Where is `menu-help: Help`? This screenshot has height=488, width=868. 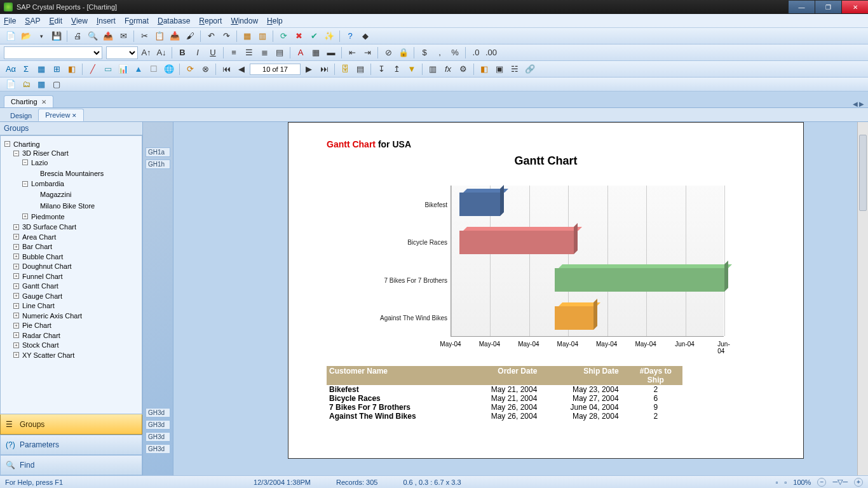
menu-help: Help is located at coordinates (275, 21).